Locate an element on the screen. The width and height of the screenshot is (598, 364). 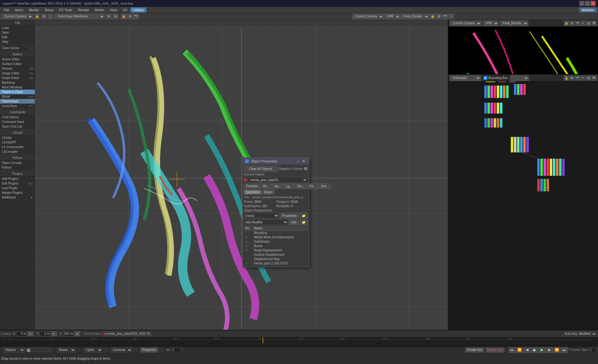
schematic-lock-btn: 🔒 is located at coordinates (566, 78).